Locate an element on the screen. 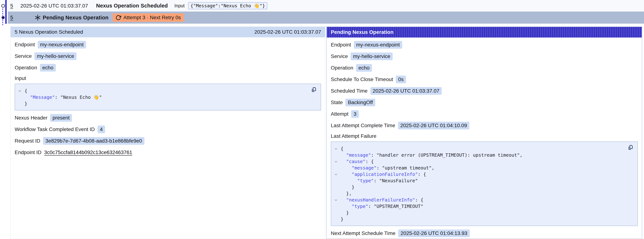  detail-field-row: Next Attempt Schedule Time2025-02-26 UTC… is located at coordinates (484, 233).